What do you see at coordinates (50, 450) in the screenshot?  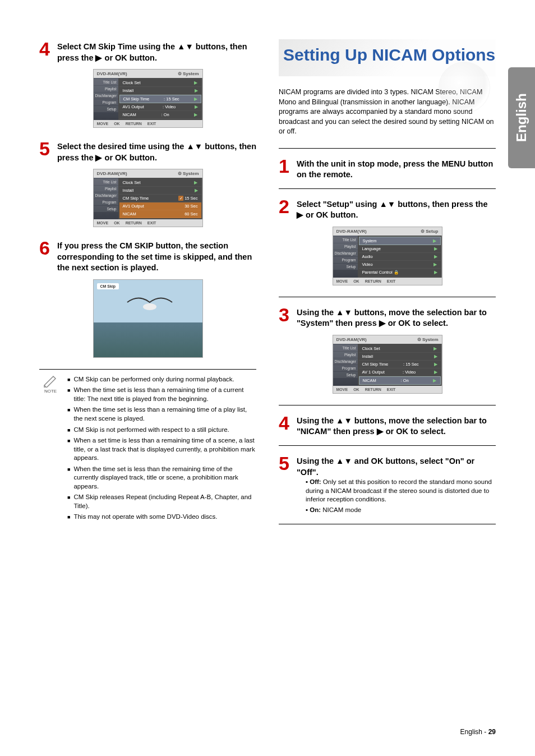 I see `note-icon: NOTE` at bounding box center [50, 450].